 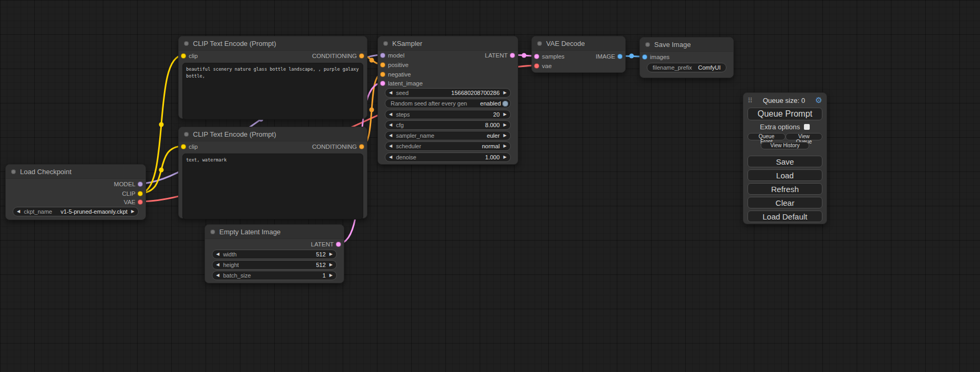 I want to click on vae-input-dot, so click(x=537, y=66).